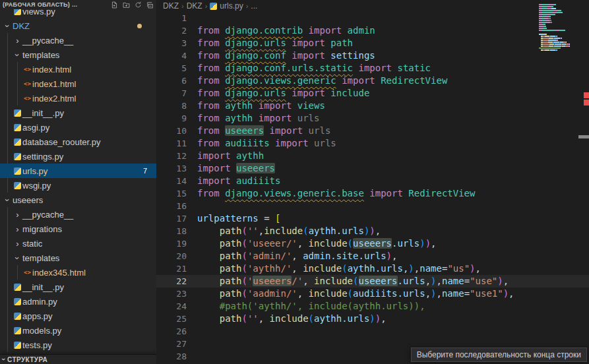  I want to click on breadcrumb-item: urls.py, so click(231, 6).